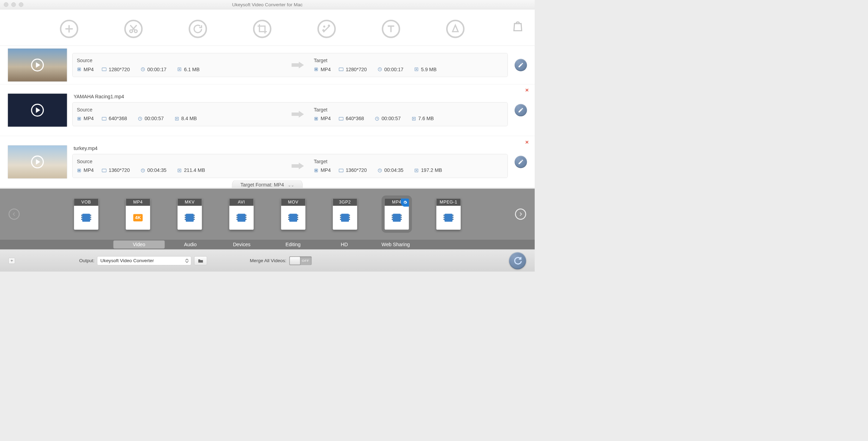 The image size is (868, 441). I want to click on tab-video: Video, so click(139, 244).